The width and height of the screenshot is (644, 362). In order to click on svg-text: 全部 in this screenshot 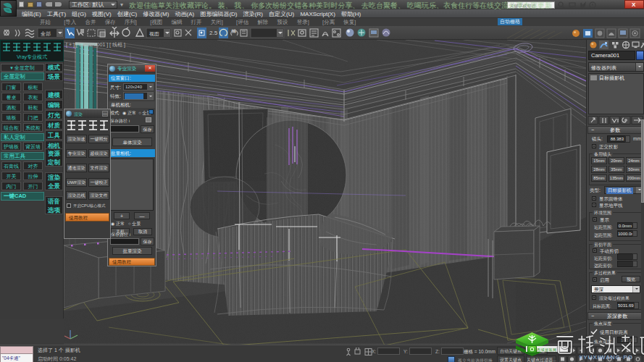, I will do `click(46, 34)`.